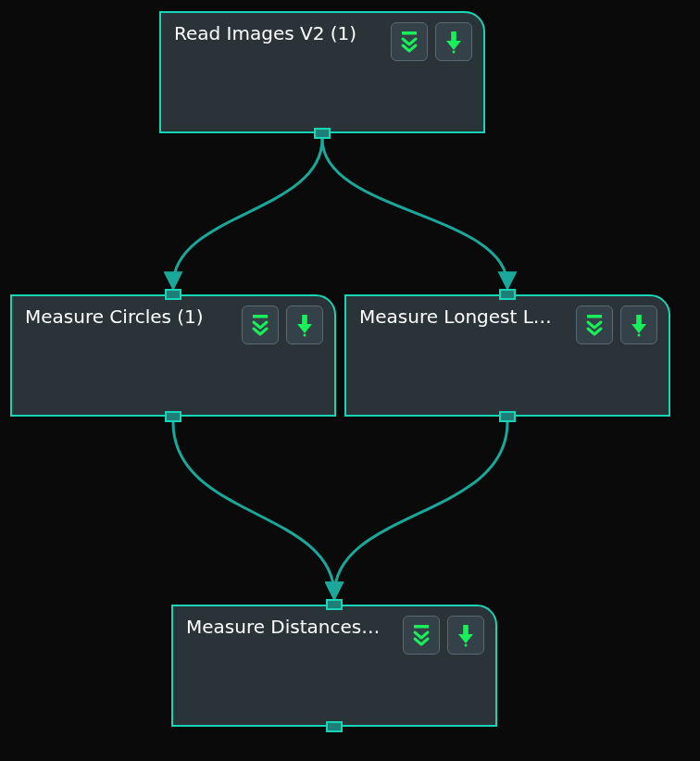 This screenshot has width=700, height=761. What do you see at coordinates (322, 72) in the screenshot?
I see `node-read-images: Read Images V2 (1)` at bounding box center [322, 72].